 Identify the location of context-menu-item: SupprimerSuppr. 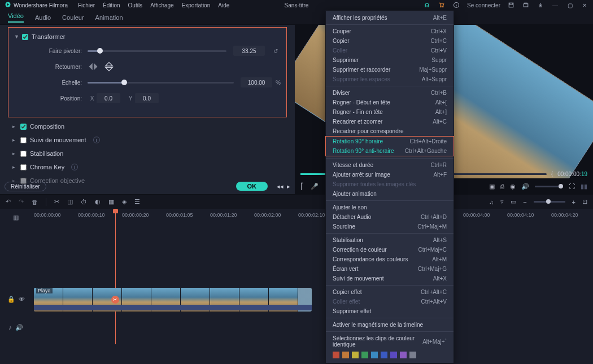
(390, 60).